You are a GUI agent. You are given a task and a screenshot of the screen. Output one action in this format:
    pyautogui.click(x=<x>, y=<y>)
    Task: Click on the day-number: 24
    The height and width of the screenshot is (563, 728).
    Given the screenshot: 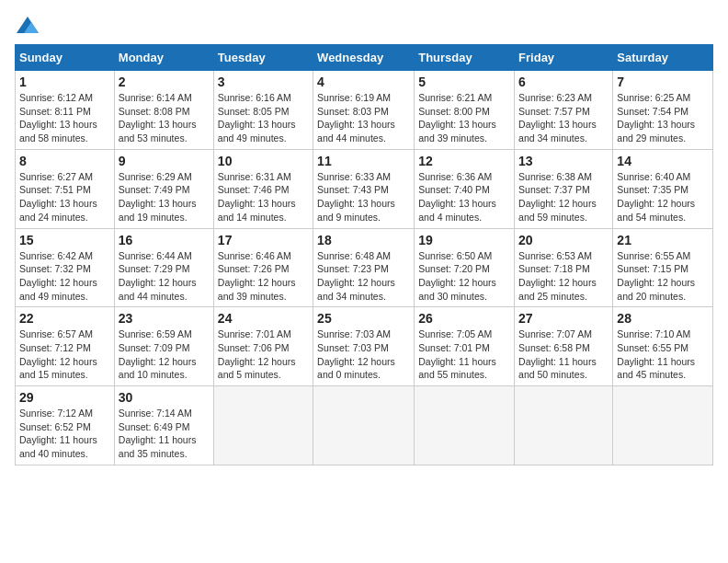 What is the action you would take?
    pyautogui.click(x=263, y=318)
    